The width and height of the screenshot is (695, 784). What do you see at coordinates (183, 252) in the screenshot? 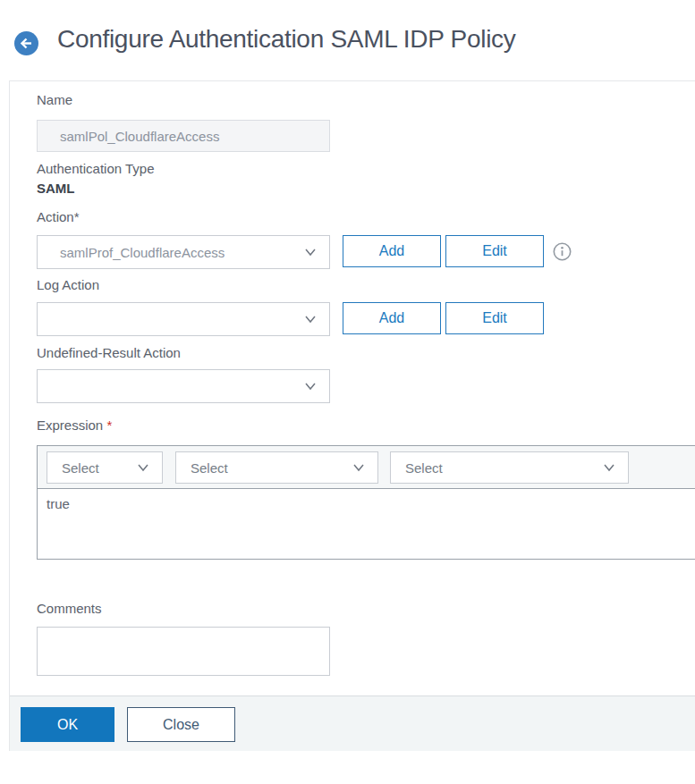
I see `action-select-value: samlProf_CloudflareAccess` at bounding box center [183, 252].